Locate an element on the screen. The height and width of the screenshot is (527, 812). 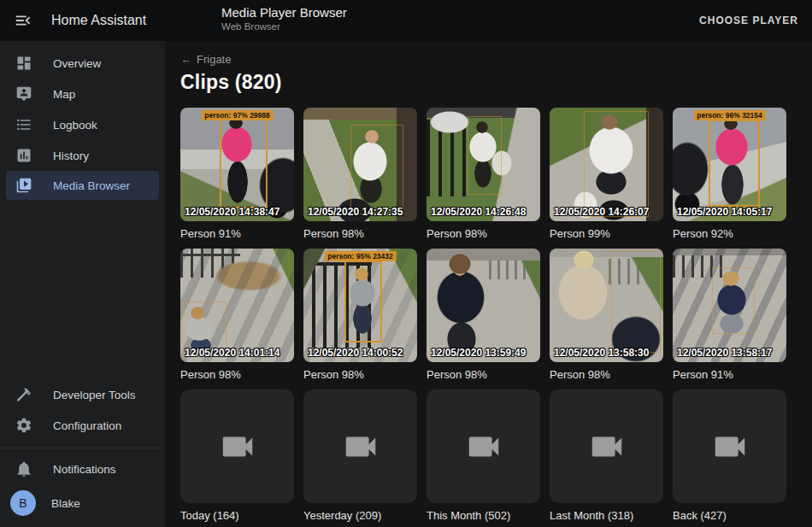
choose-player-button: CHOOSE PLAYER is located at coordinates (749, 20).